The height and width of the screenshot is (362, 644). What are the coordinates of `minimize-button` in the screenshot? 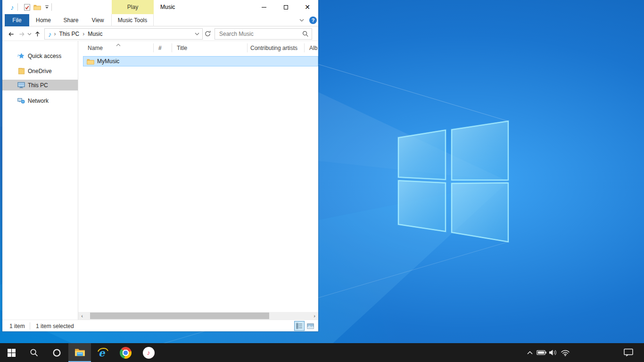 It's located at (264, 7).